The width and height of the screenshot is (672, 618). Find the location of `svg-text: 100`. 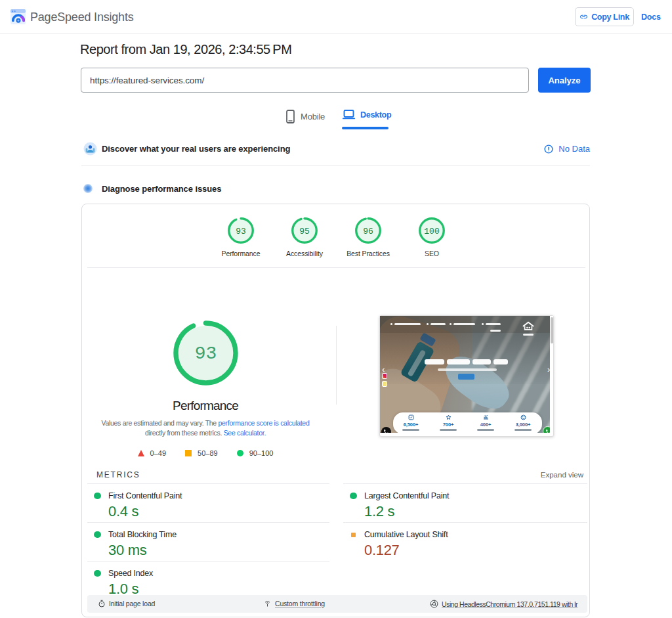

svg-text: 100 is located at coordinates (432, 231).